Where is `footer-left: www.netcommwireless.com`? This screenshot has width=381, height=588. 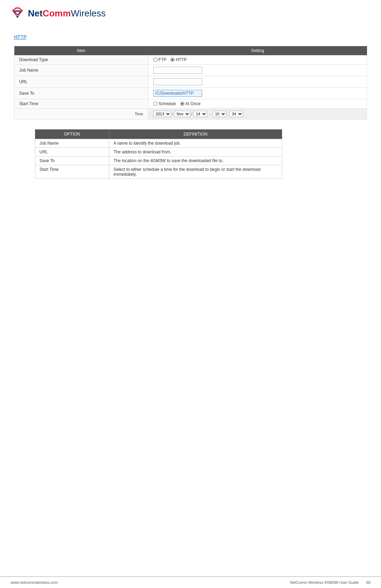
footer-left: www.netcommwireless.com is located at coordinates (34, 582).